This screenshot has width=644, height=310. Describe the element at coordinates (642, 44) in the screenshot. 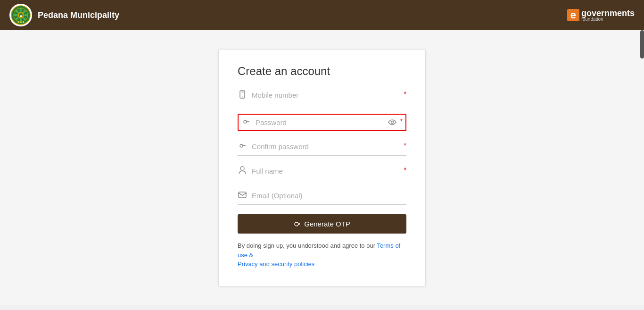

I see `scrollbar-indicator` at that location.